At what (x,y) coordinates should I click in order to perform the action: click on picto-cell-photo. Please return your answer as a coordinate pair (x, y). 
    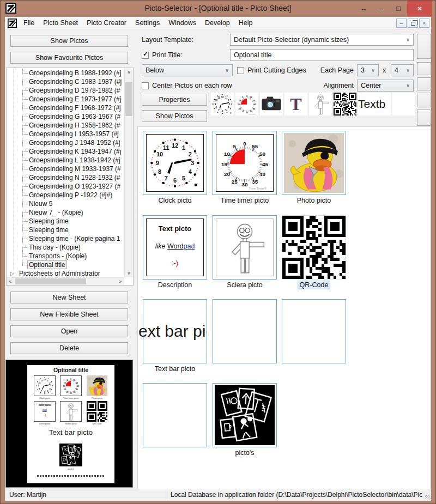
    Looking at the image, I should click on (314, 163).